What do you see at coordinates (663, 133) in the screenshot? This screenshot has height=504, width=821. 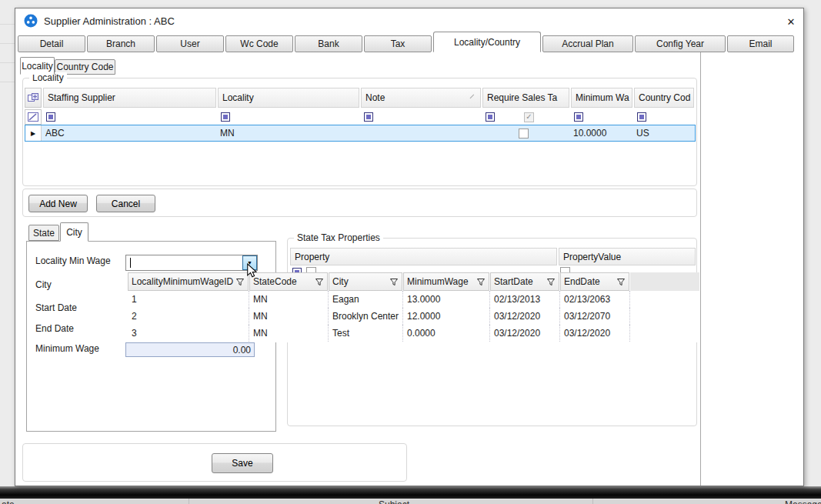 I see `row-cell-country-cod: US` at bounding box center [663, 133].